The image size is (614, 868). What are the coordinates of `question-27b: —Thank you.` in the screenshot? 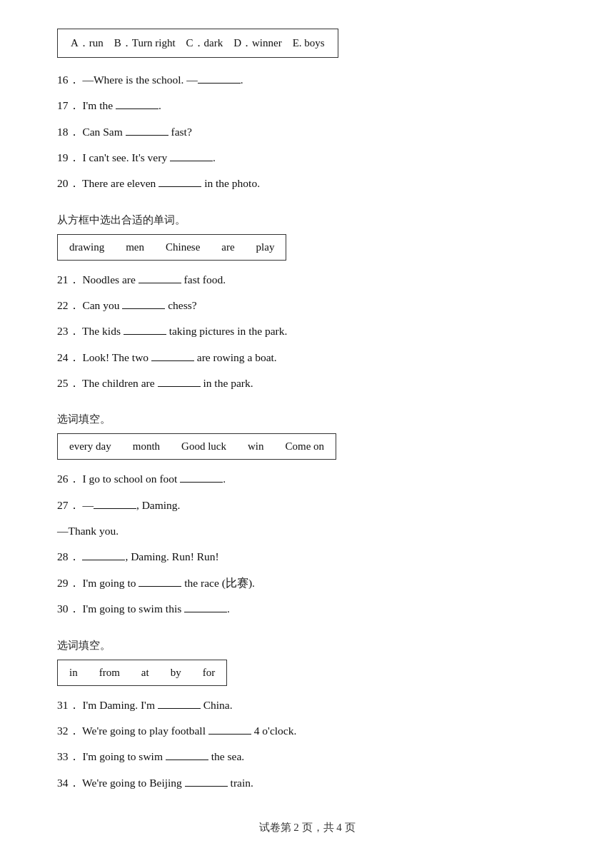 It's located at (307, 531).